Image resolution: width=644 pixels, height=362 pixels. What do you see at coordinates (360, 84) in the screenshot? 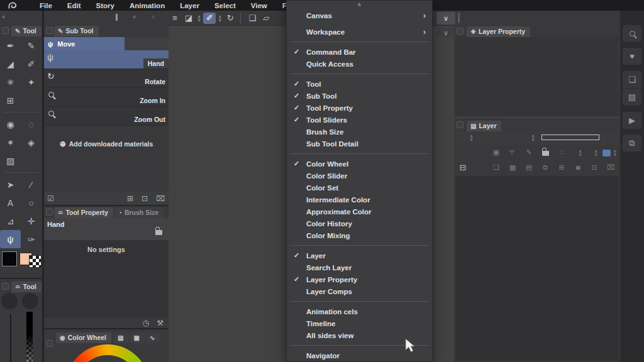
I see `menu-item-tool: ✓Tool` at bounding box center [360, 84].